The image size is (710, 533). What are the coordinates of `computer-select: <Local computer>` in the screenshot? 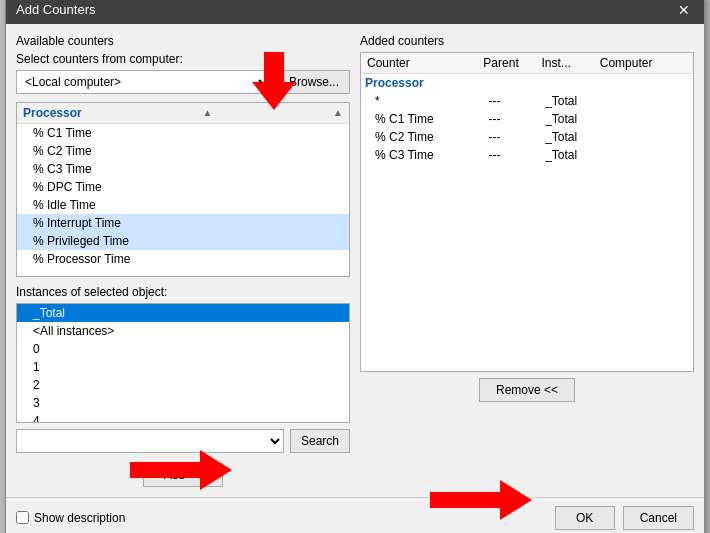 It's located at (144, 82).